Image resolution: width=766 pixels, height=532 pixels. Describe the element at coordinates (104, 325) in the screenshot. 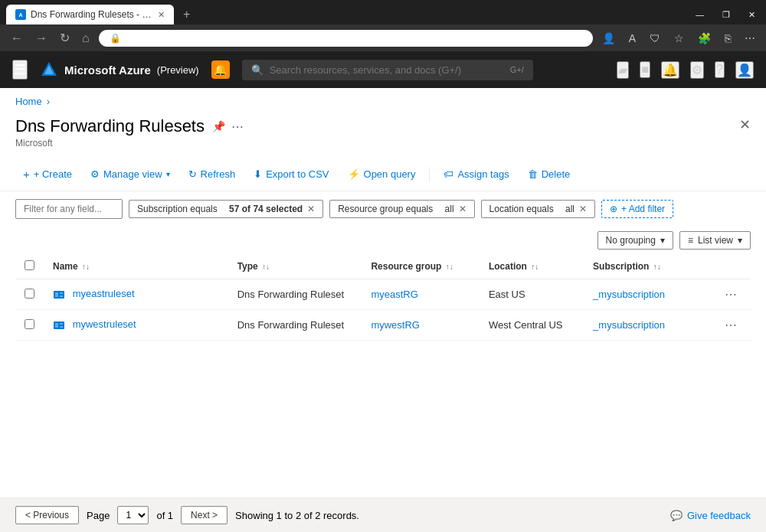

I see `row-name-link-1: mywestruleset` at that location.